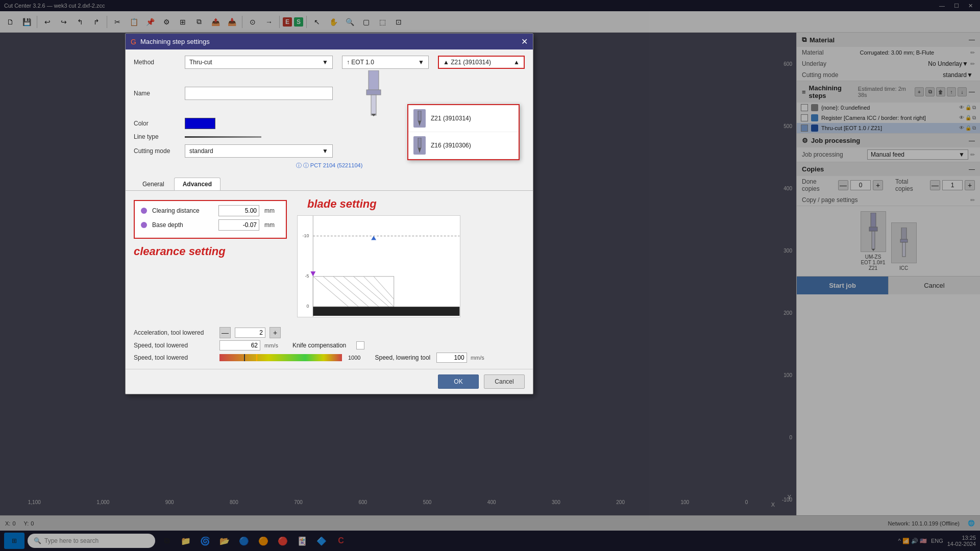 The height and width of the screenshot is (551, 980). Describe the element at coordinates (360, 345) in the screenshot. I see `knife-checkbox` at that location.